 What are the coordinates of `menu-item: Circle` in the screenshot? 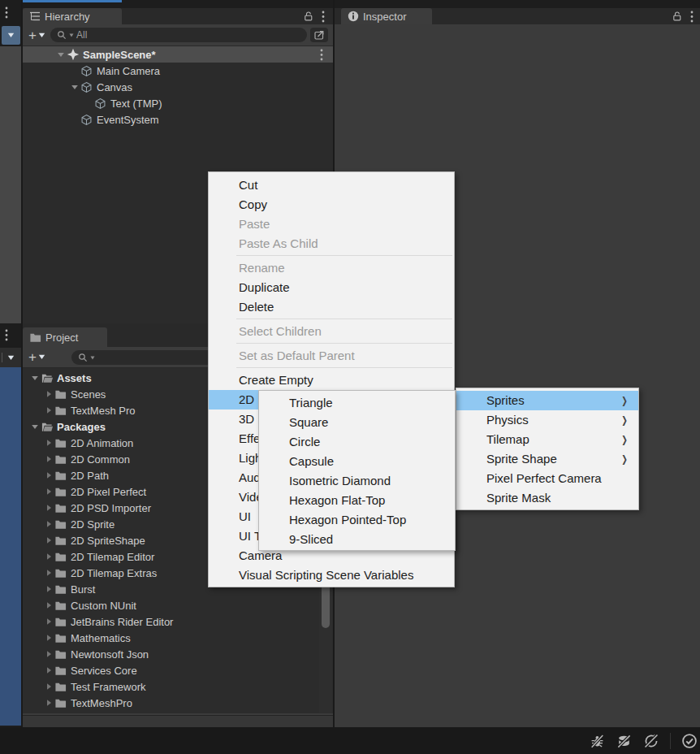 It's located at (357, 442).